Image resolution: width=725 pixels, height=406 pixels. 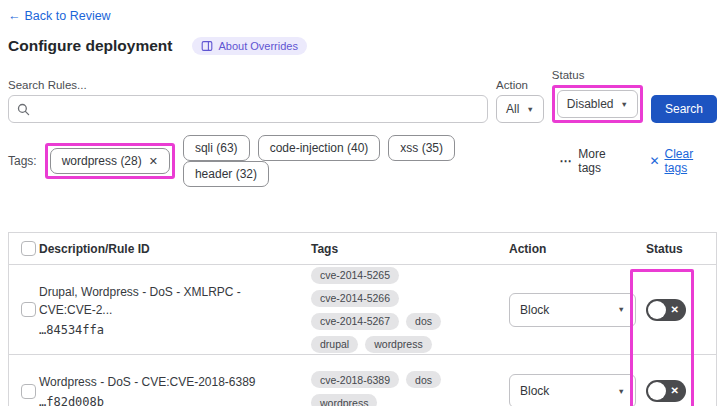 What do you see at coordinates (604, 161) in the screenshot?
I see `more-tags-label: More tags` at bounding box center [604, 161].